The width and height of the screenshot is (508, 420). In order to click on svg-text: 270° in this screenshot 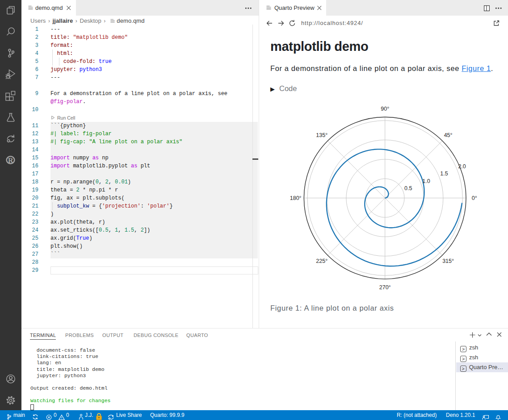, I will do `click(385, 287)`.